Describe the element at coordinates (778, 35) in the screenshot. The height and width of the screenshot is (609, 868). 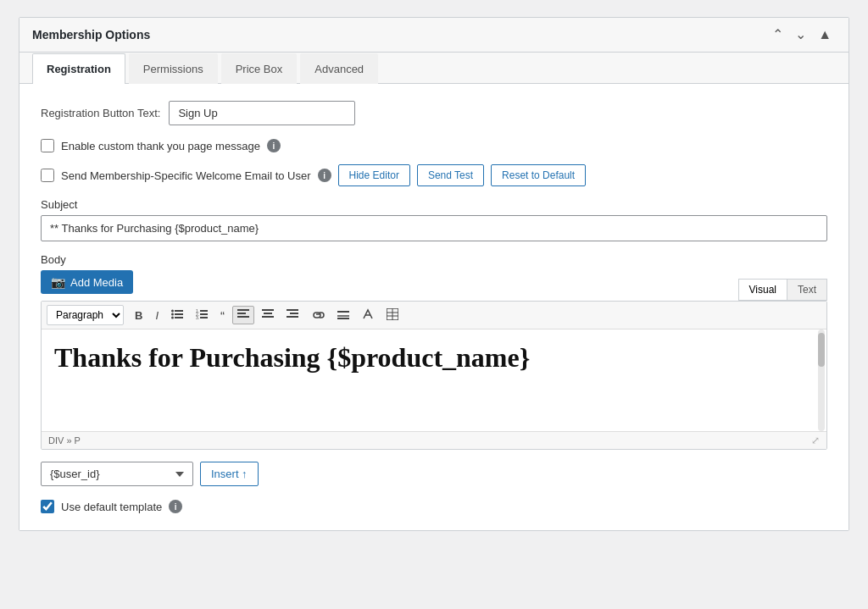
I see `widget-up-button: ⌃` at that location.